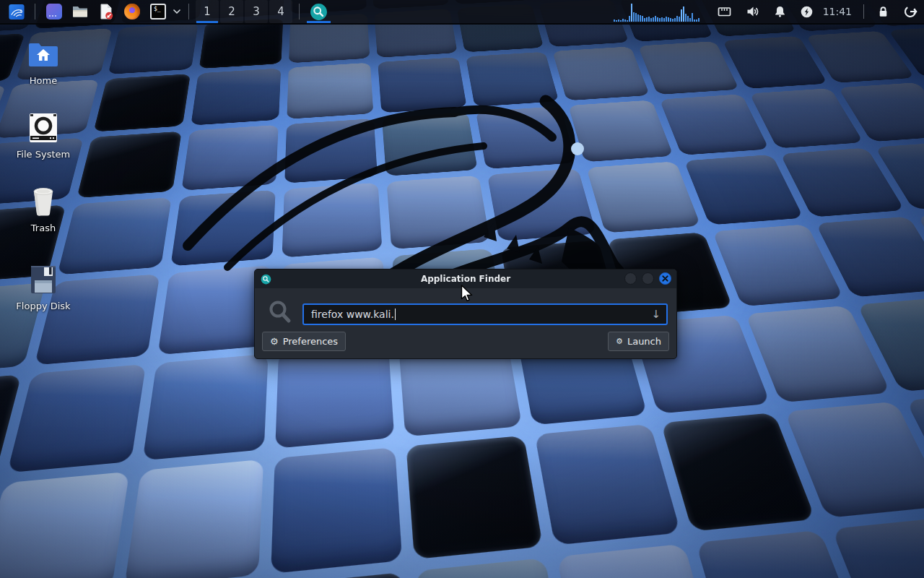 The height and width of the screenshot is (578, 924). I want to click on preferences-label: Preferences, so click(310, 341).